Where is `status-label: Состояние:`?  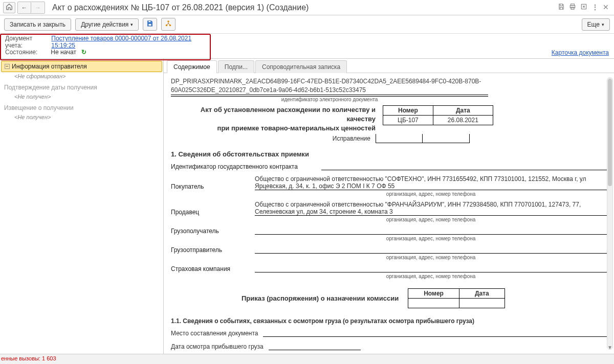
status-label: Состояние: is located at coordinates (21, 52).